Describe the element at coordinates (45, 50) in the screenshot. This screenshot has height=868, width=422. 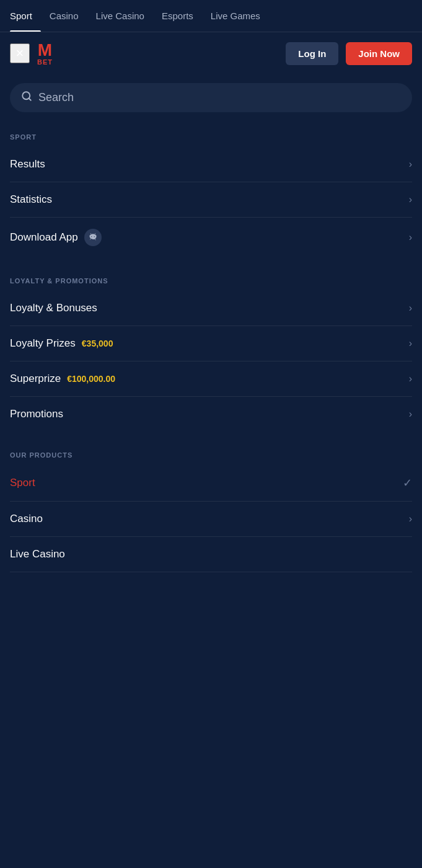
I see `logo-m: M` at that location.